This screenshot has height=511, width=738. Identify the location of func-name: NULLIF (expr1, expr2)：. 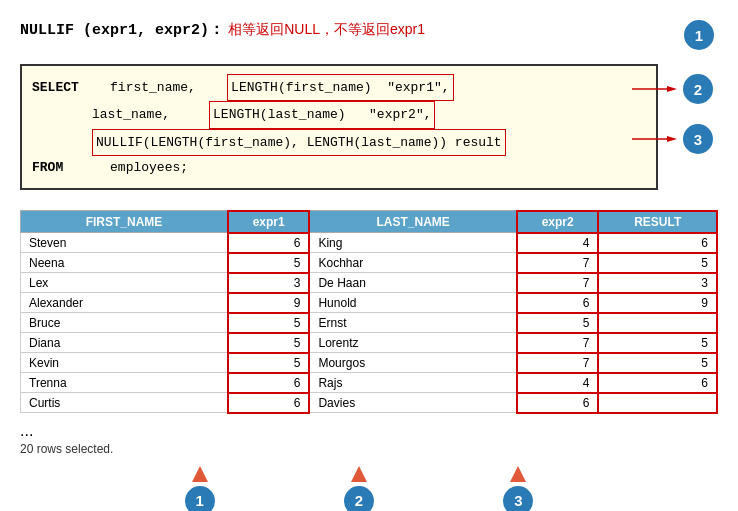
(122, 30).